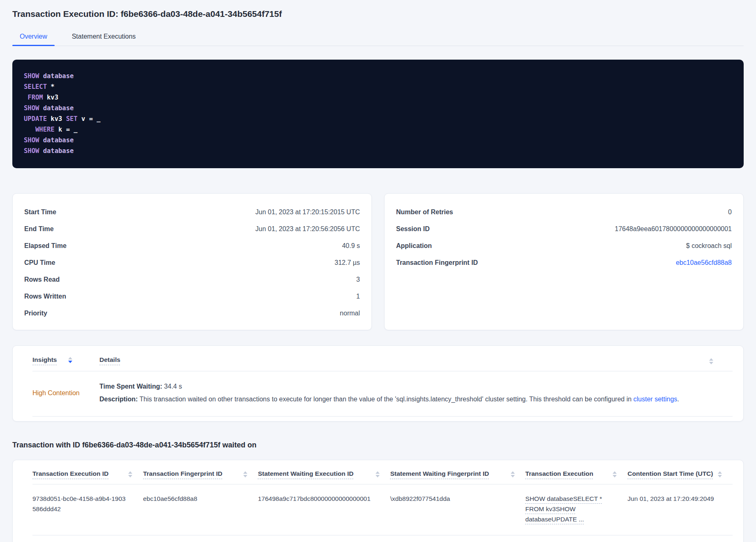  Describe the element at coordinates (378, 14) in the screenshot. I see `page-title: Transaction Execution ID: f6be6366-da03-…` at that location.